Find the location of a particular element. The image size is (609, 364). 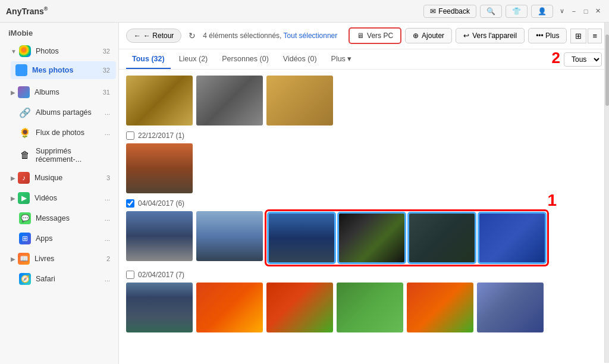

grid-icon: ⊞ is located at coordinates (578, 36).